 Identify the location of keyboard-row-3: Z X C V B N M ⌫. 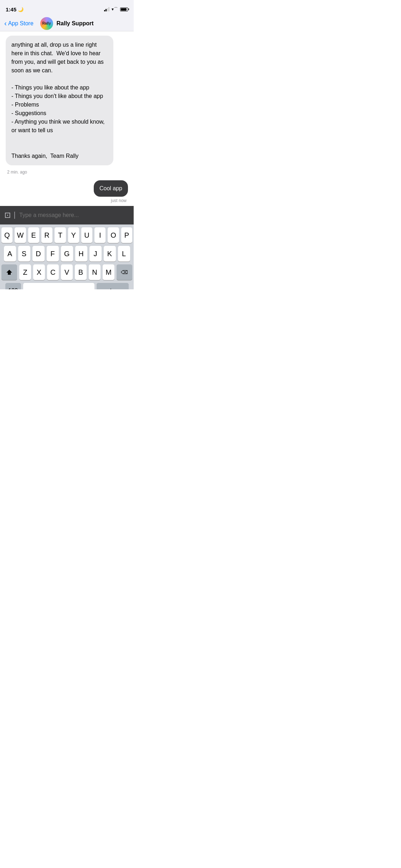
(67, 272).